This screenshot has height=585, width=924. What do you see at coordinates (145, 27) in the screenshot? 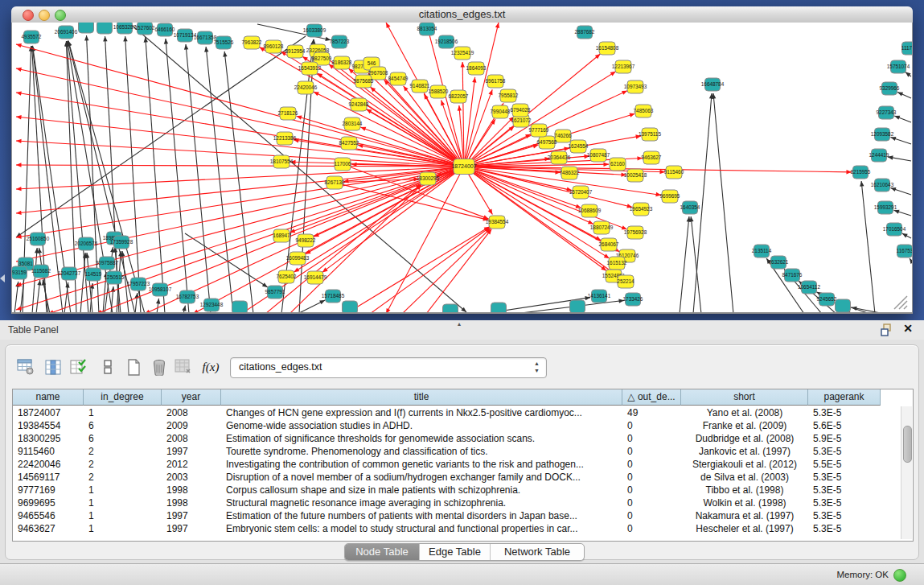
I see `graph-node-label: 1527602` at bounding box center [145, 27].